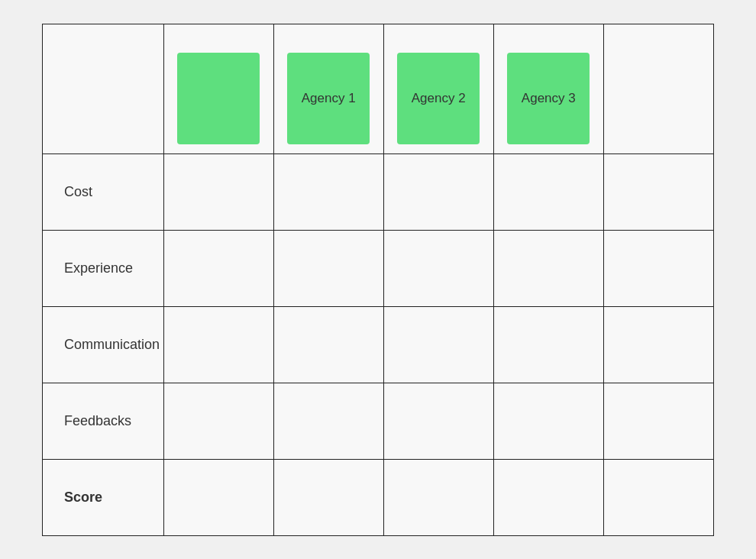  Describe the element at coordinates (104, 497) in the screenshot. I see `row-label-score: Score` at that location.